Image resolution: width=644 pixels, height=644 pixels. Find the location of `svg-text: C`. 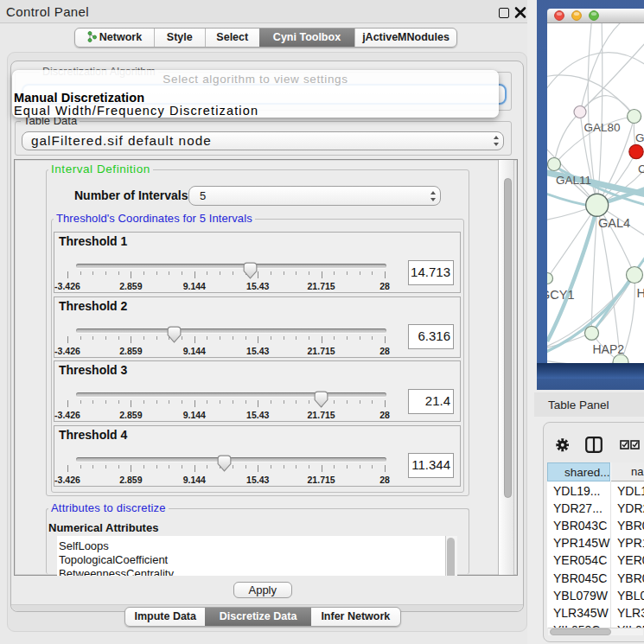

svg-text: C is located at coordinates (641, 169).